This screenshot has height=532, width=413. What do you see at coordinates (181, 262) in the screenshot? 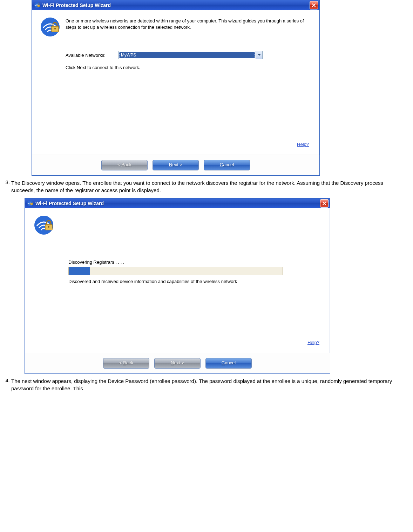
I see `discovering-label: Discovering Registrars . . . .` at bounding box center [181, 262].